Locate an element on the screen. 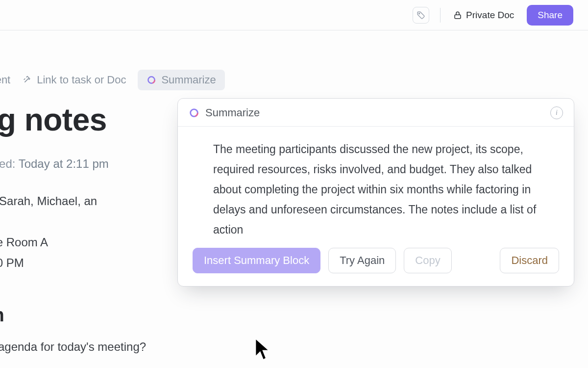 The height and width of the screenshot is (368, 588). dialogue-line: what's the agenda for today's meeting? is located at coordinates (179, 347).